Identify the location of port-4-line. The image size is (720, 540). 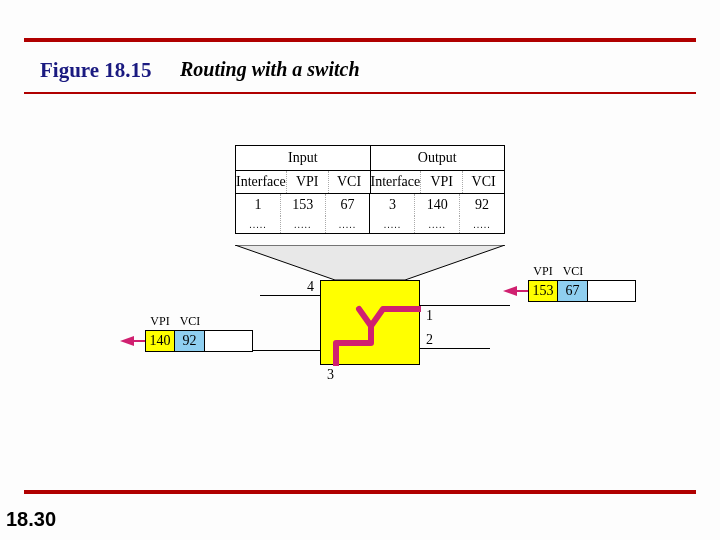
(290, 296).